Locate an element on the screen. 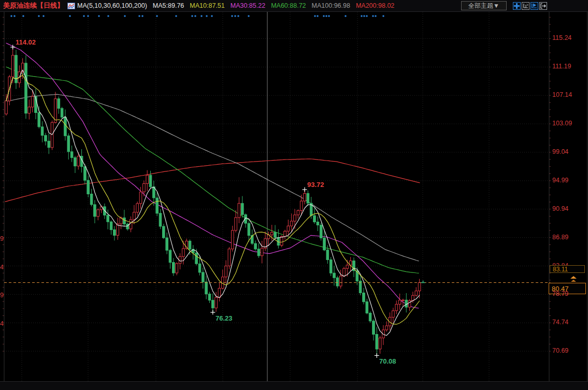  crosshair-move-icon is located at coordinates (517, 6).